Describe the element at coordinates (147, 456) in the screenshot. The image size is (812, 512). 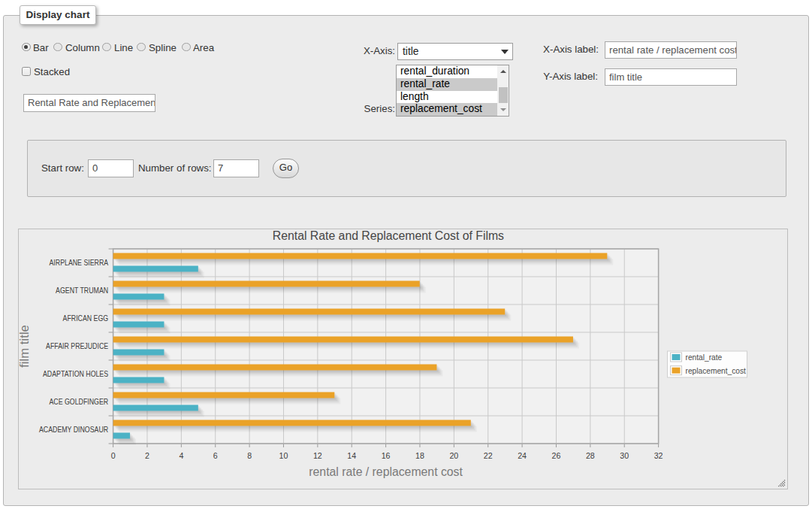
I see `svg-text: 2` at that location.